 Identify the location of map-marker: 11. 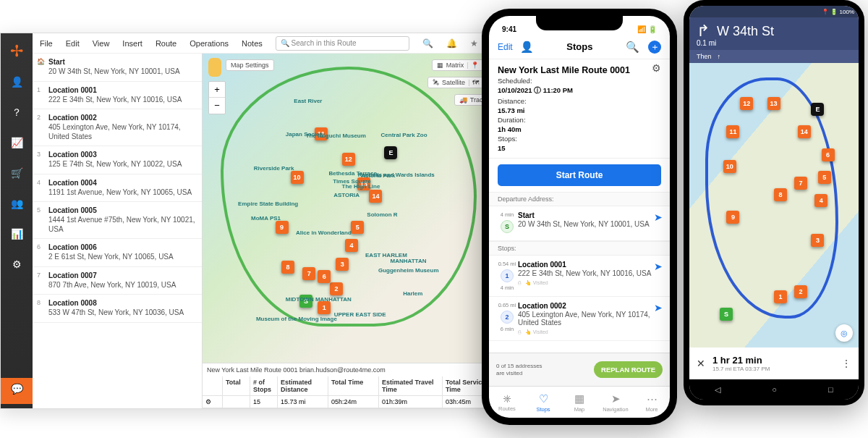
(733, 132).